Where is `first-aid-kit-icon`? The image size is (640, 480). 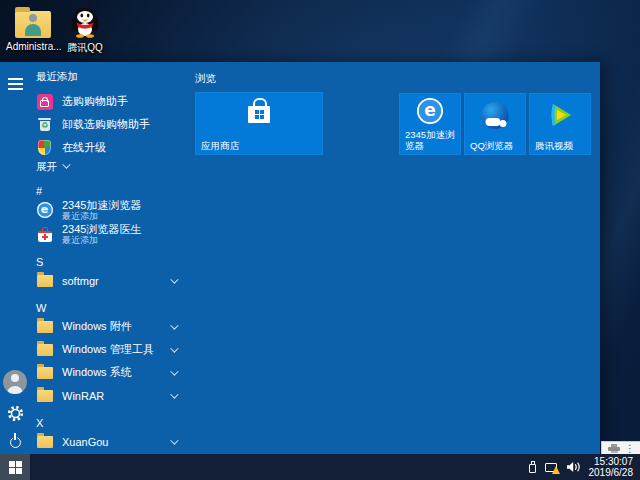
first-aid-kit-icon is located at coordinates (44, 234).